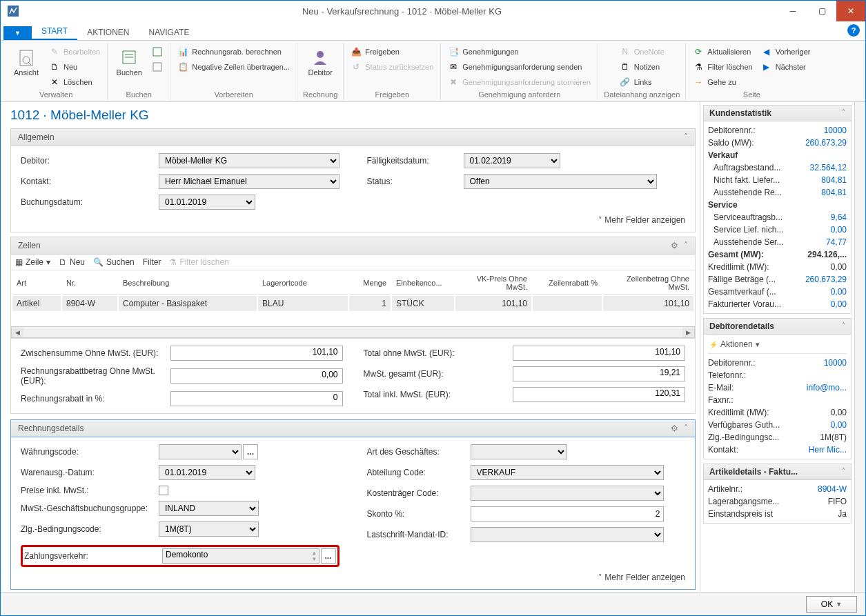  I want to click on art-geschaeft-select, so click(519, 452).